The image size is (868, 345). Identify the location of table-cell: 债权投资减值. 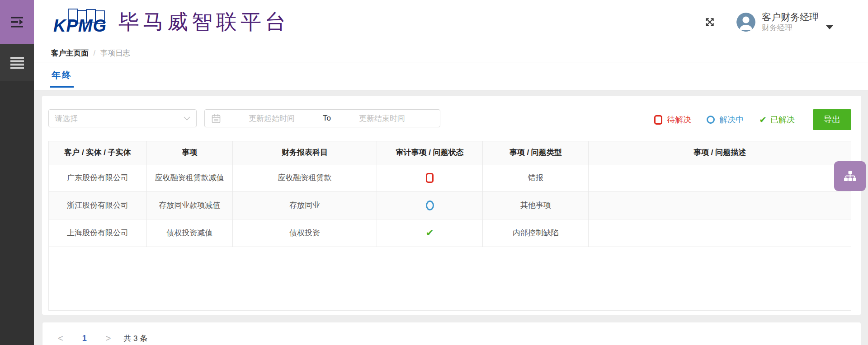
(189, 233).